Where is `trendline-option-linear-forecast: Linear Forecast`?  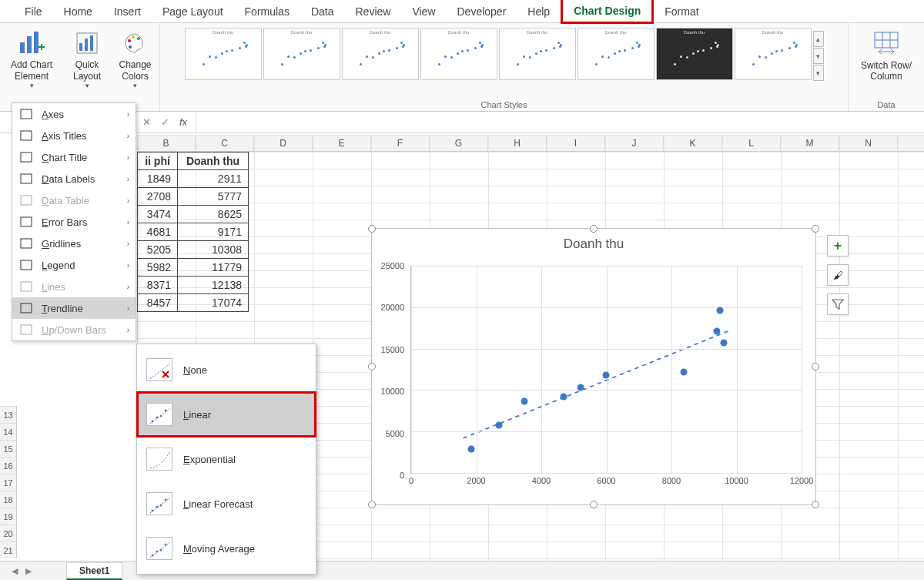
trendline-option-linear-forecast: Linear Forecast is located at coordinates (226, 504).